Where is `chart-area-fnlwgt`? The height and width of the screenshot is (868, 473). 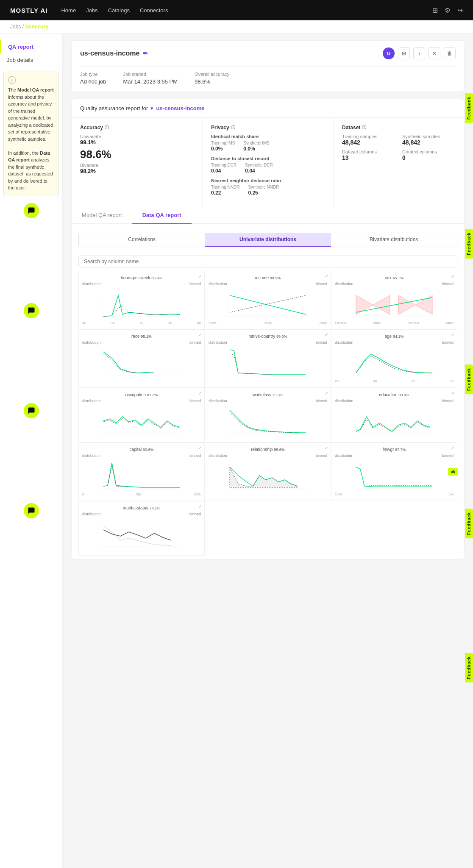 chart-area-fnlwgt is located at coordinates (394, 476).